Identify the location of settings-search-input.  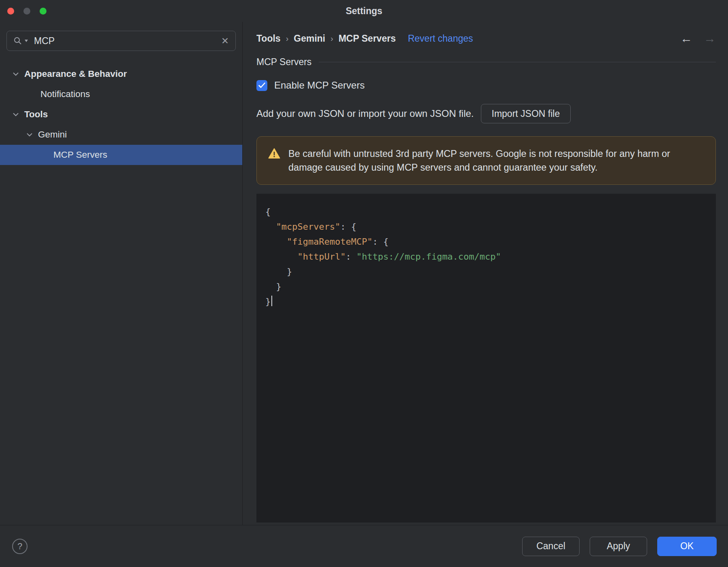
(128, 41).